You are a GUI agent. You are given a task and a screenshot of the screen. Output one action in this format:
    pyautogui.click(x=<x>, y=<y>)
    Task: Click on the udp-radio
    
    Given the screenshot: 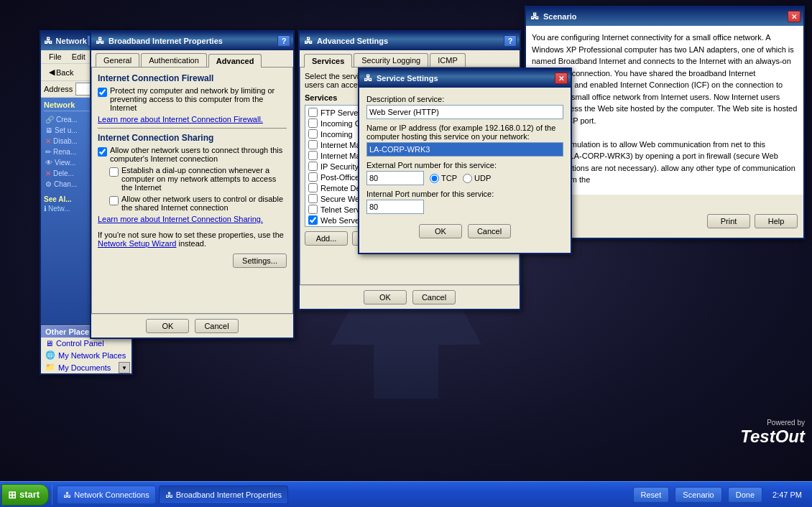 What is the action you would take?
    pyautogui.click(x=467, y=178)
    